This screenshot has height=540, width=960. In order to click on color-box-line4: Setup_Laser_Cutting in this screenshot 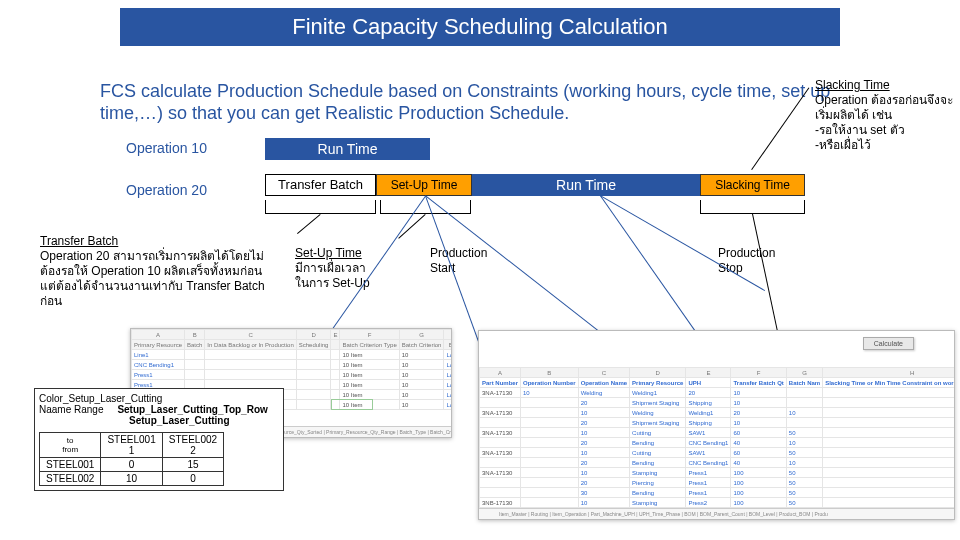, I will do `click(180, 420)`.